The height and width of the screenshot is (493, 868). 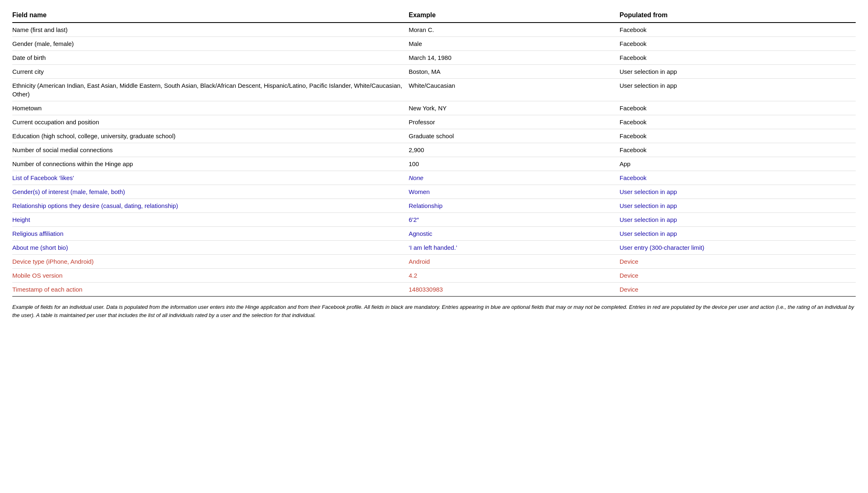 What do you see at coordinates (434, 262) in the screenshot?
I see `table-row: Device type (iPhone, Android)AndroidDevi…` at bounding box center [434, 262].